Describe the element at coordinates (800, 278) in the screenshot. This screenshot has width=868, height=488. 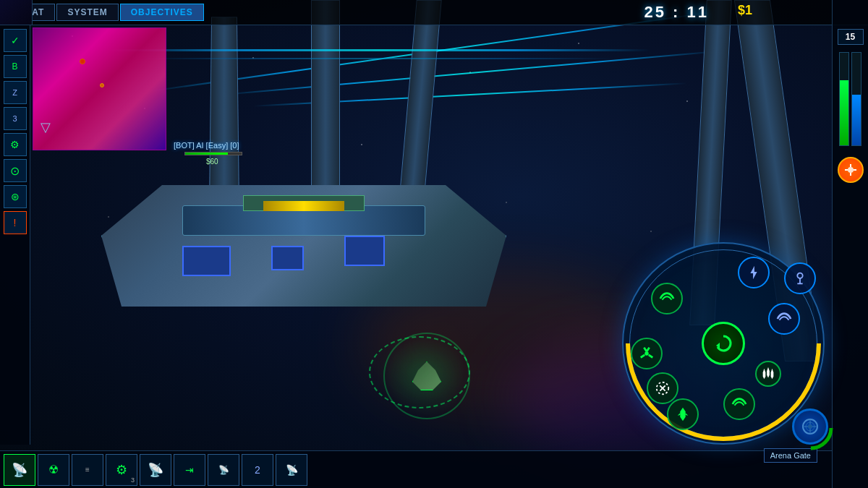
I see `radial-item-antenna` at that location.